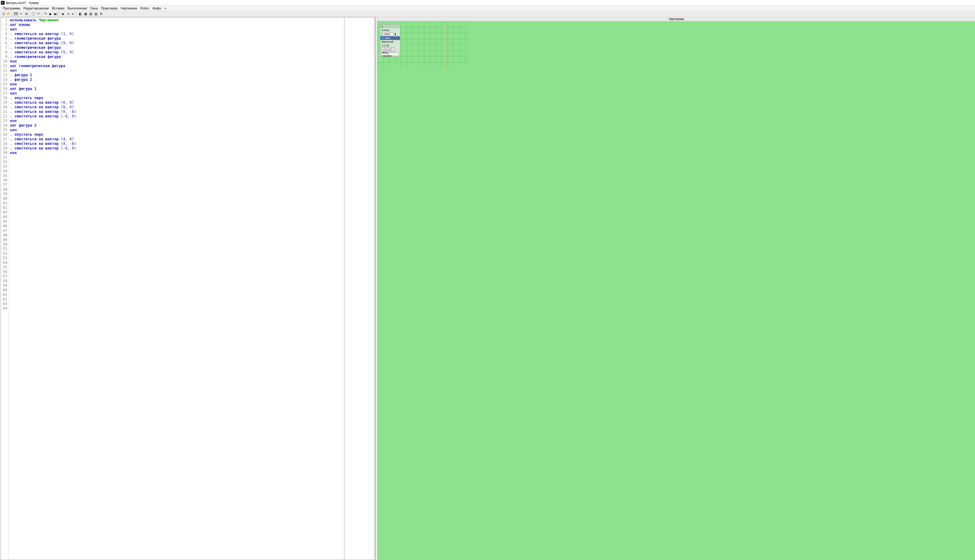 Image resolution: width=975 pixels, height=560 pixels. Describe the element at coordinates (5, 288) in the screenshot. I see `editor-gutter: 1 2 3 4 5 6 7 8 9 10 11 12 13 14 15 16 1…` at that location.